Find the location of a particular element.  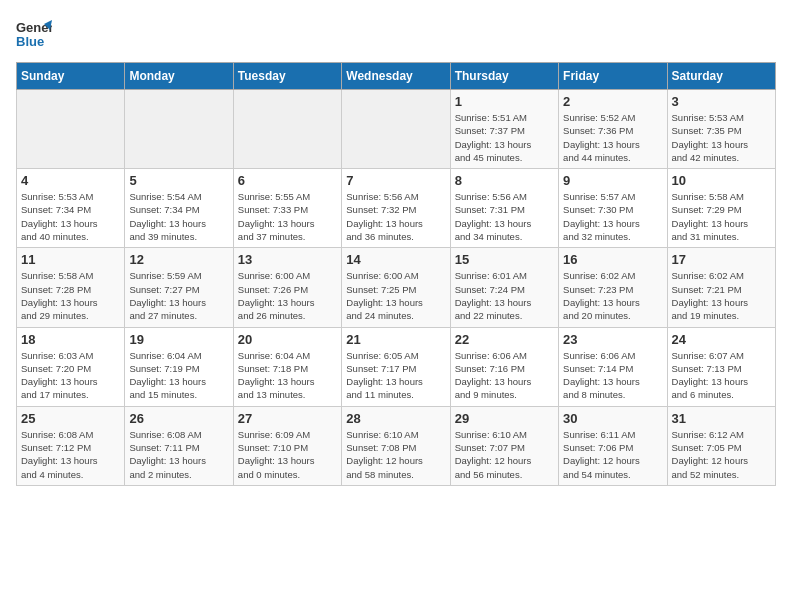

day-number: 24 is located at coordinates (722, 340).